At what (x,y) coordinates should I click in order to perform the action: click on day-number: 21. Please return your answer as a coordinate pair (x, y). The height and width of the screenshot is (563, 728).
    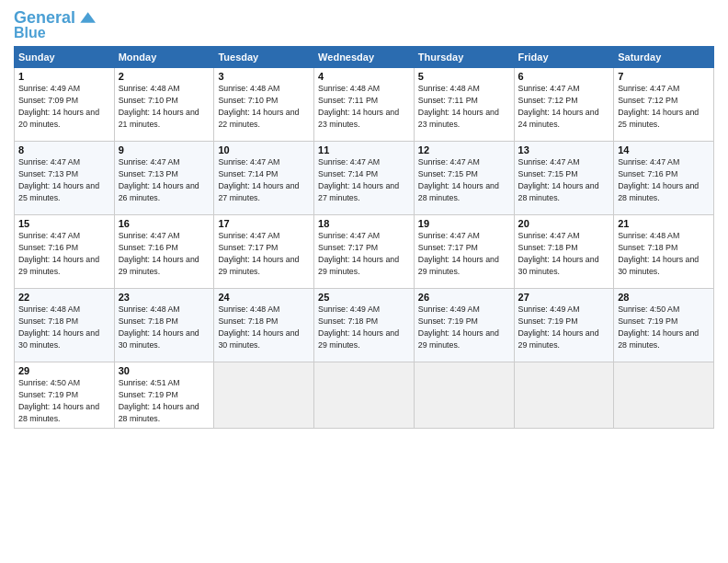
    Looking at the image, I should click on (664, 224).